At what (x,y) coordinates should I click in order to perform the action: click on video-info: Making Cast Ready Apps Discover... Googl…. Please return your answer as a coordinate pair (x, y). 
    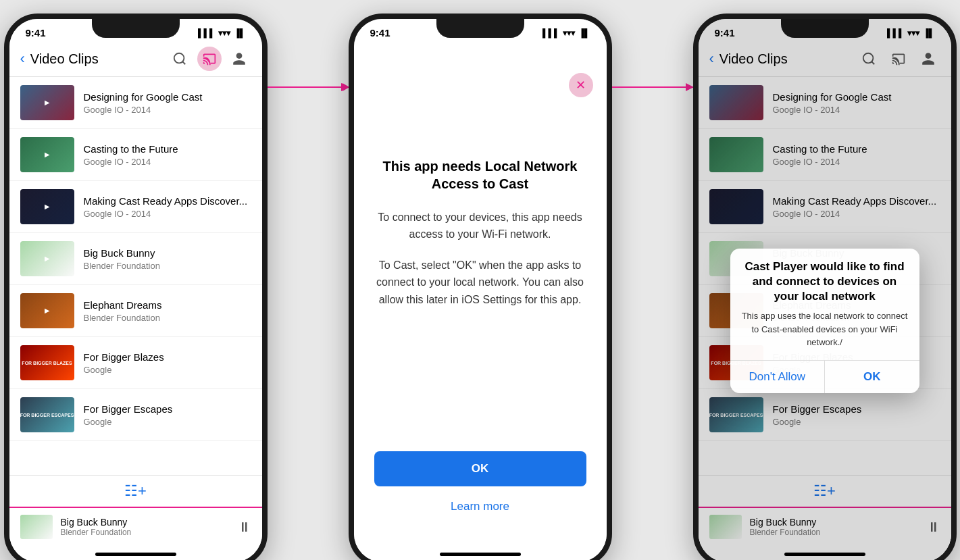
    Looking at the image, I should click on (168, 207).